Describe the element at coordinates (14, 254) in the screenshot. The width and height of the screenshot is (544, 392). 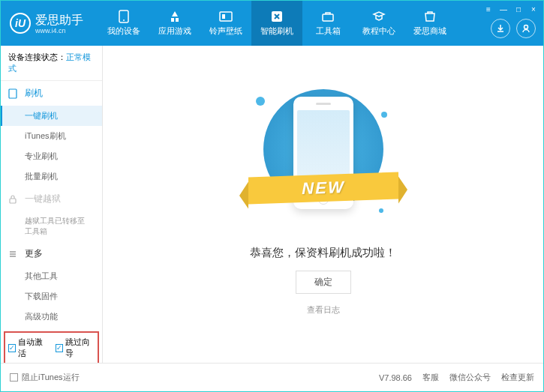
I see `more-icon` at that location.